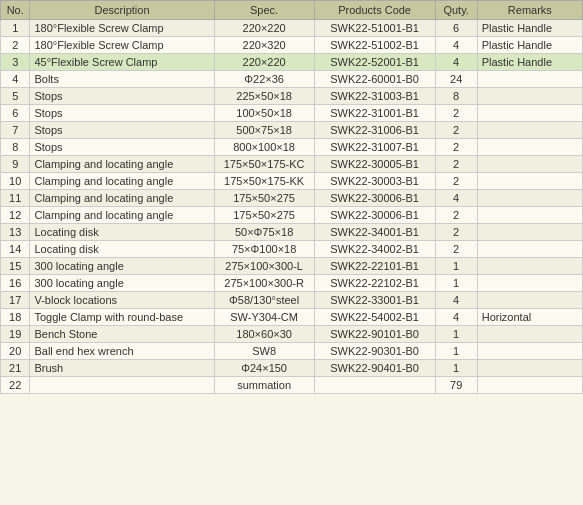 This screenshot has width=583, height=505. What do you see at coordinates (374, 266) in the screenshot?
I see `cell-code: SWK22-22101-B1` at bounding box center [374, 266].